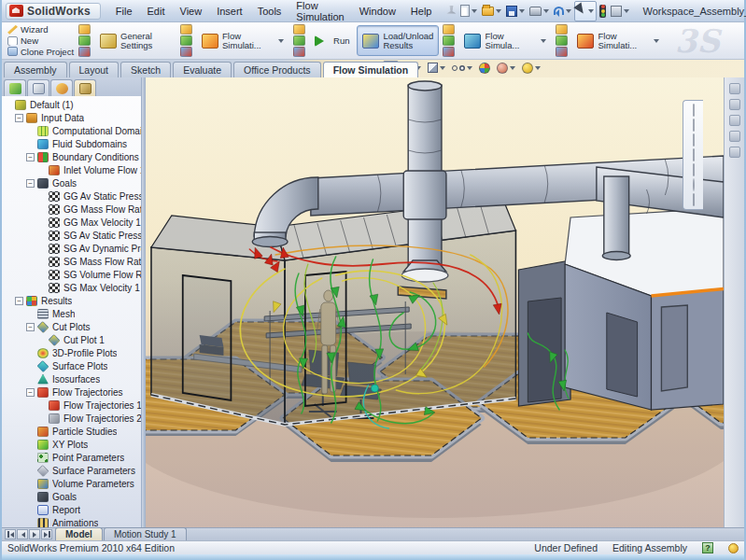 The width and height of the screenshot is (746, 560). Describe the element at coordinates (694, 110) in the screenshot. I see `task-pane-tab-resources` at that location.